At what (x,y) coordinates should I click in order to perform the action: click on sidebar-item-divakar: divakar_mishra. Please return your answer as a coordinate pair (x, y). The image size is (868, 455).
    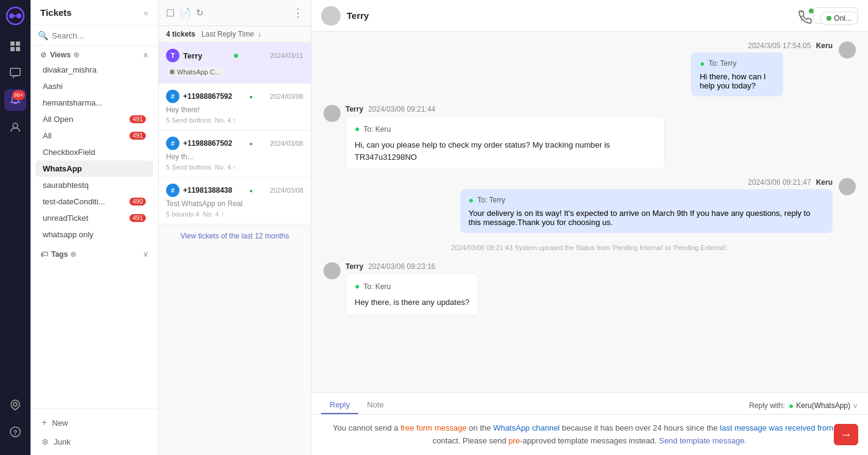
    Looking at the image, I should click on (94, 70).